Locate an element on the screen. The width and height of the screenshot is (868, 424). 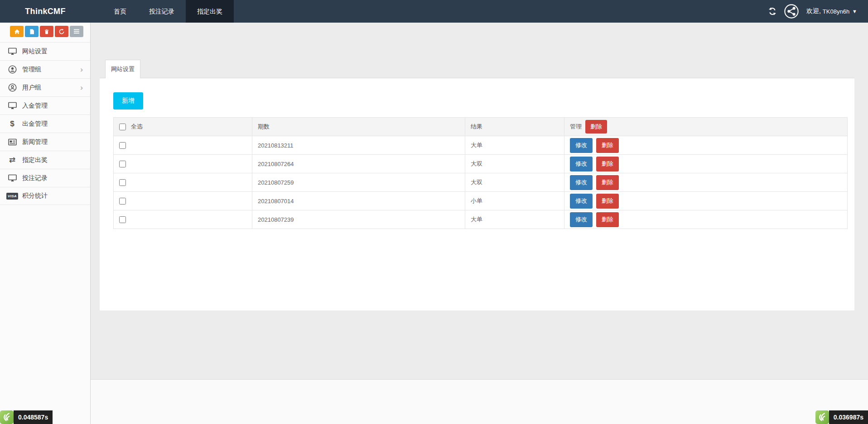
navbar-right: 欢迎, TK08yn6h ▼ is located at coordinates (813, 11).